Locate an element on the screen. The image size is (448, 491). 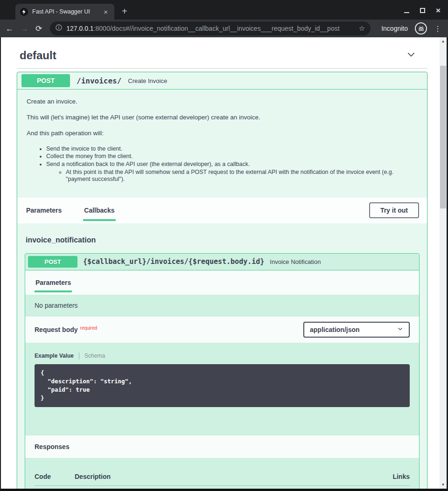
list-item: Send a notification back to the API user… is located at coordinates (232, 172).